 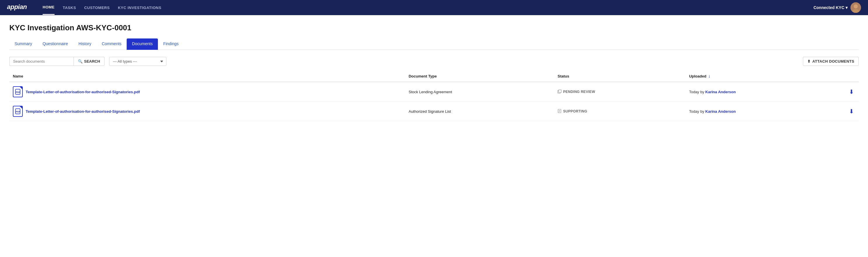 What do you see at coordinates (92, 61) in the screenshot?
I see `search-button-label: SEARCH` at bounding box center [92, 61].